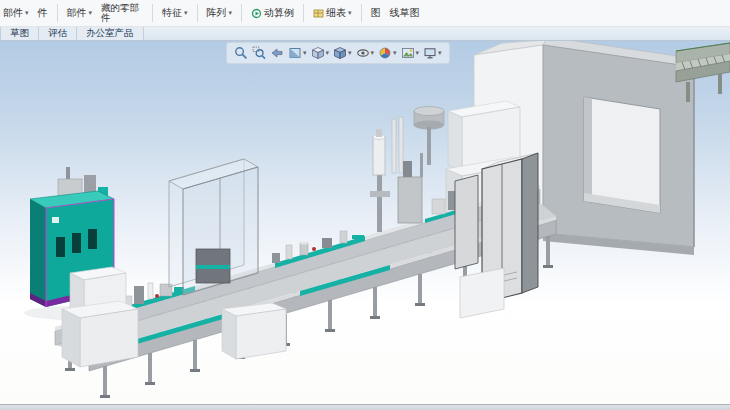  I want to click on toolbar-item-component: 部件 ▾, so click(80, 13).